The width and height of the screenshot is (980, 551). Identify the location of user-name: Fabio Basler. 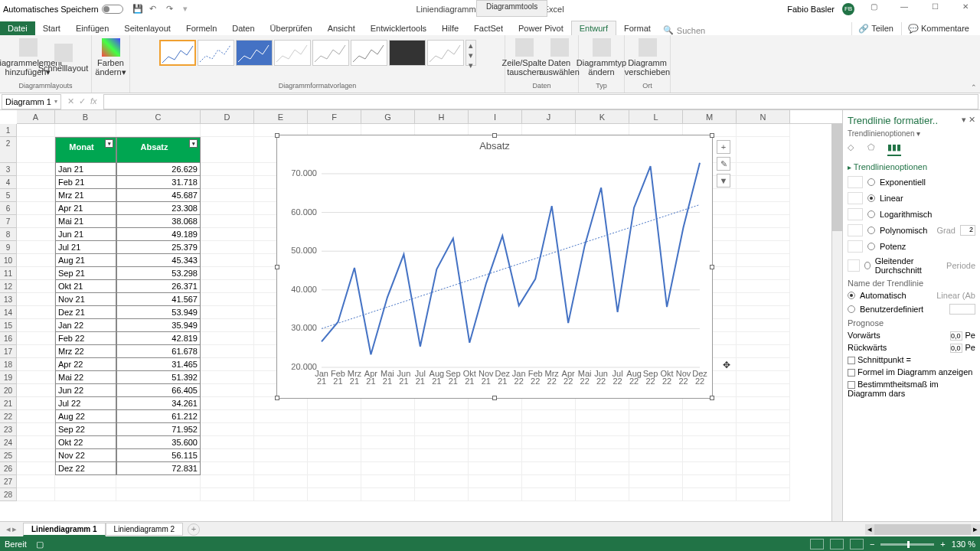
(811, 9).